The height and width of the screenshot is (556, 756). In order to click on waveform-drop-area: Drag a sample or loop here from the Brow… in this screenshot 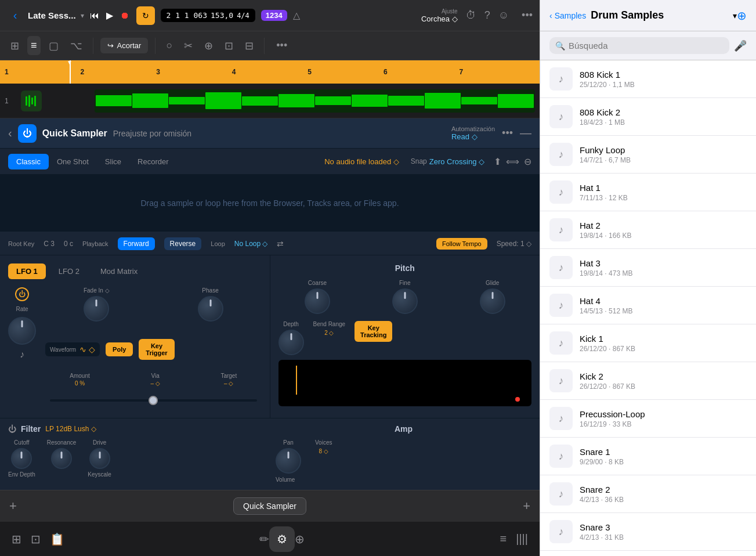, I will do `click(270, 203)`.